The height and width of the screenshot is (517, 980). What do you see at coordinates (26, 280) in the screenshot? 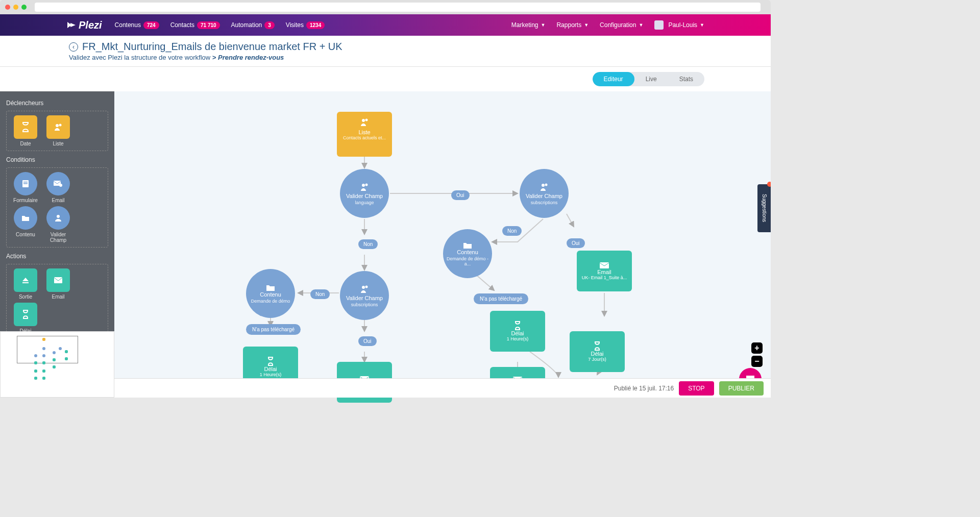
I see `eject-icon` at bounding box center [26, 280].